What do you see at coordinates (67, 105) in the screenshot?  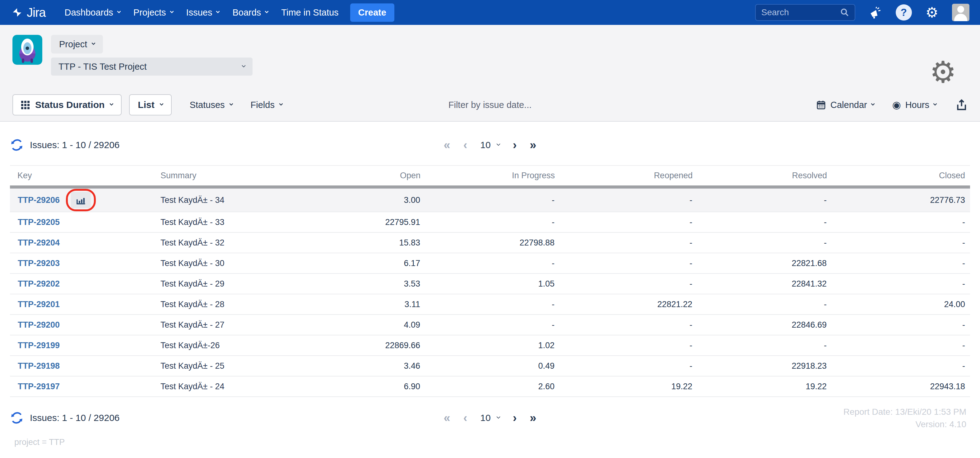 I see `report-type-button: Status Duration` at bounding box center [67, 105].